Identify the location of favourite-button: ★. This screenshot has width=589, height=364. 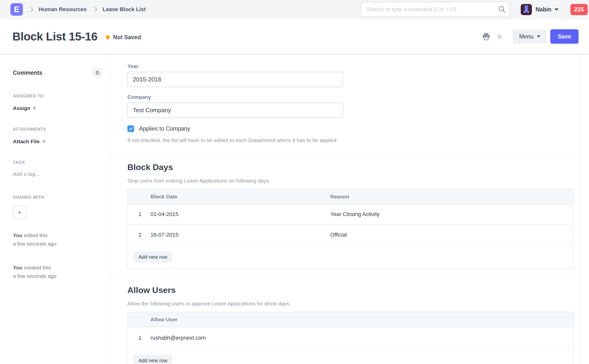
(497, 36).